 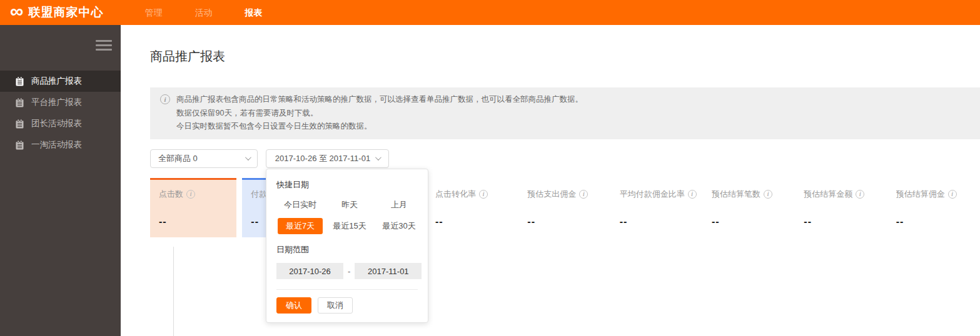 What do you see at coordinates (350, 226) in the screenshot?
I see `quick-option-last-15-days: 最近15天` at bounding box center [350, 226].